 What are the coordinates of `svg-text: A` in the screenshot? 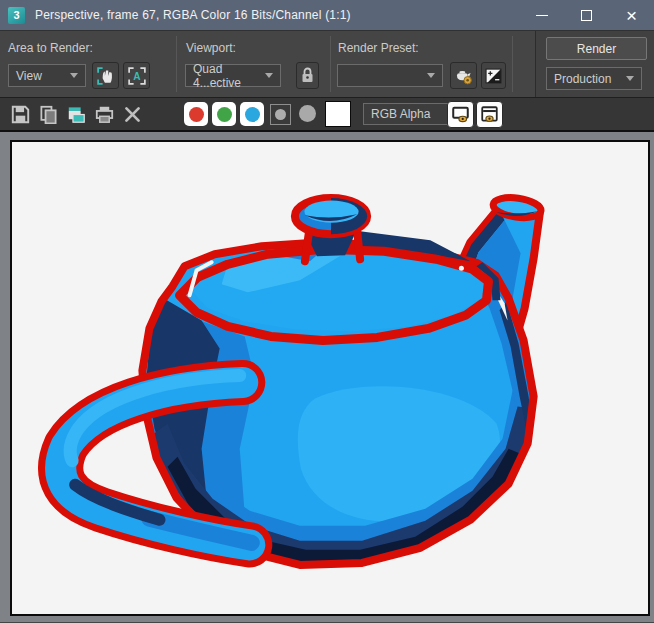 It's located at (137, 76).